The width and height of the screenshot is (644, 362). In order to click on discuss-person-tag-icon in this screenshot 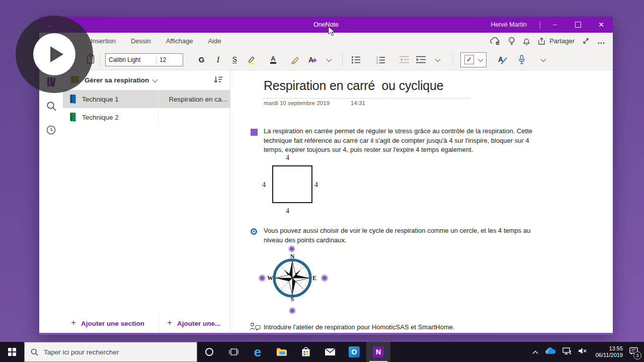, I will do `click(255, 328)`.